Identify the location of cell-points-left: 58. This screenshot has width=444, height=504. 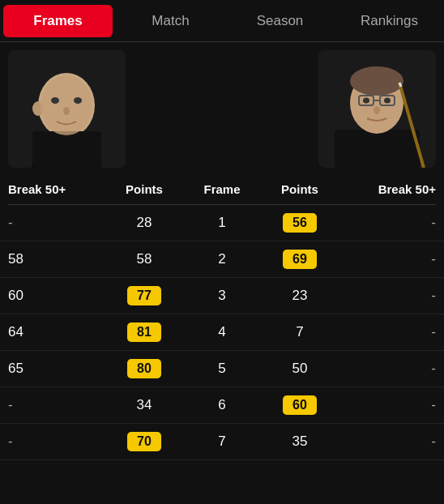
(144, 259).